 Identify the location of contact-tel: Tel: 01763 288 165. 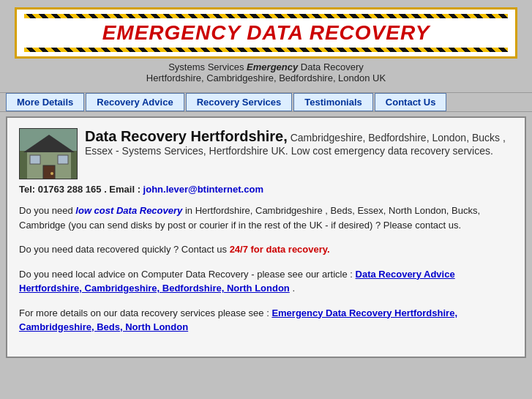
(60, 189).